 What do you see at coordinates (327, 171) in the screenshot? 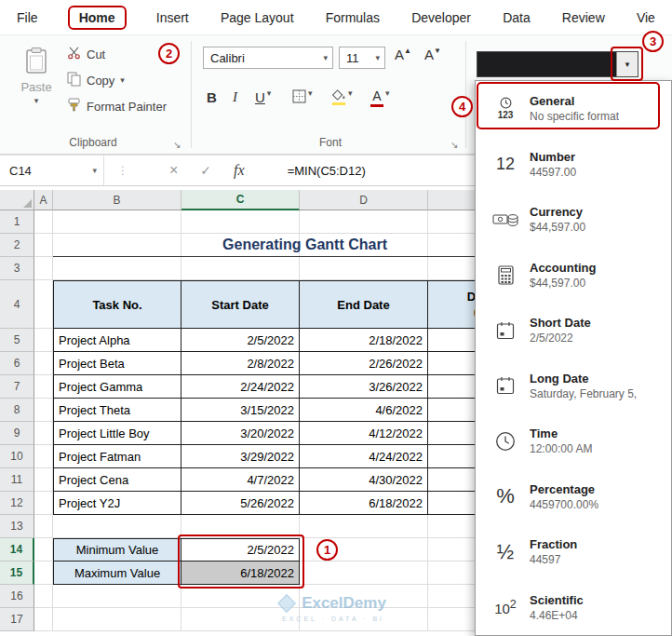
I see `formula-input: =MIN(C5:D12)` at bounding box center [327, 171].